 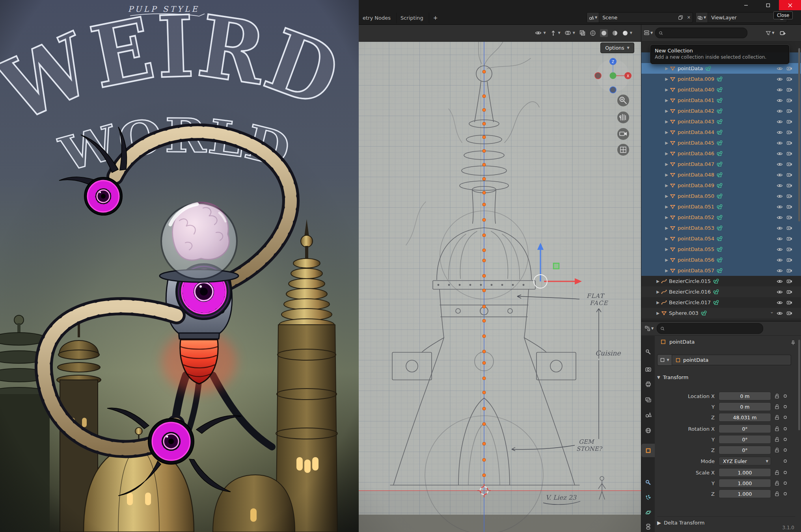 I want to click on outliner-row: ▶pointData.051, so click(x=721, y=206).